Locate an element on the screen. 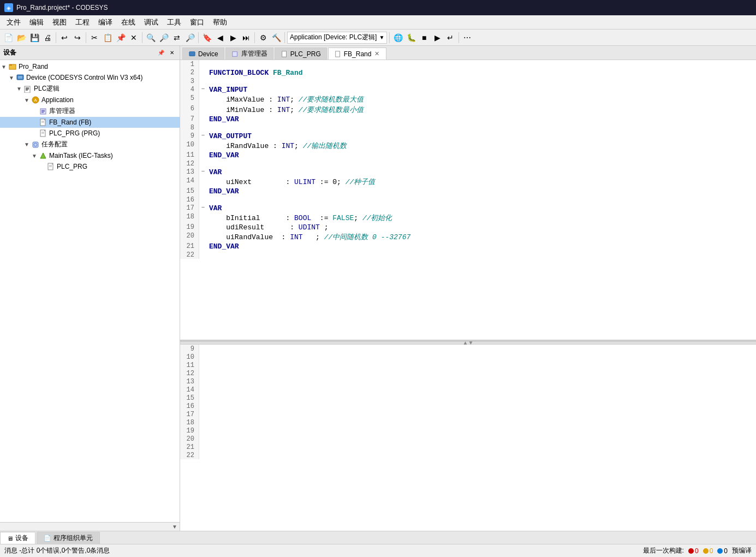 The height and width of the screenshot is (557, 756). new-btn: 📄 is located at coordinates (8, 38).